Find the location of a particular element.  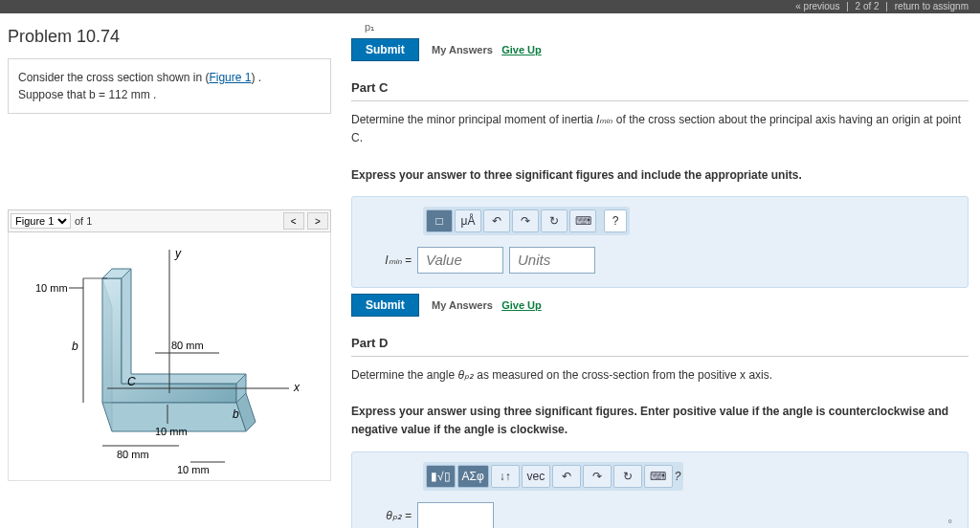

fraction-tool-icon: □ is located at coordinates (439, 221).